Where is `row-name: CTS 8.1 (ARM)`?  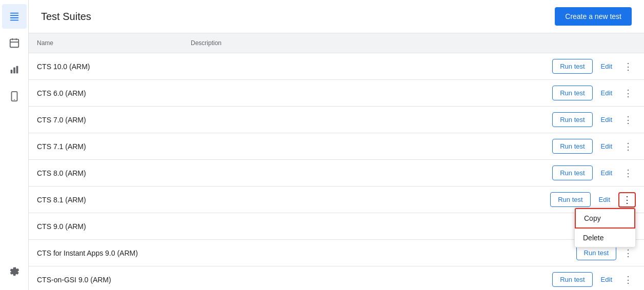 row-name: CTS 8.1 (ARM) is located at coordinates (62, 200).